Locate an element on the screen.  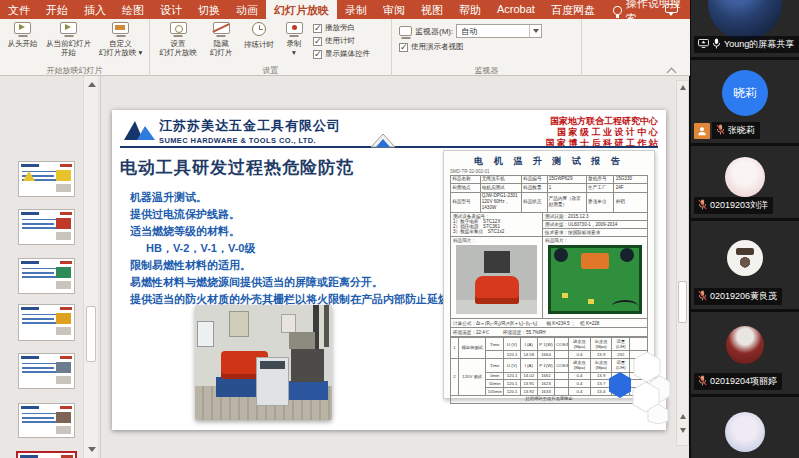
ribbon-tab-Acrobat: Acrobat is located at coordinates (516, 10).